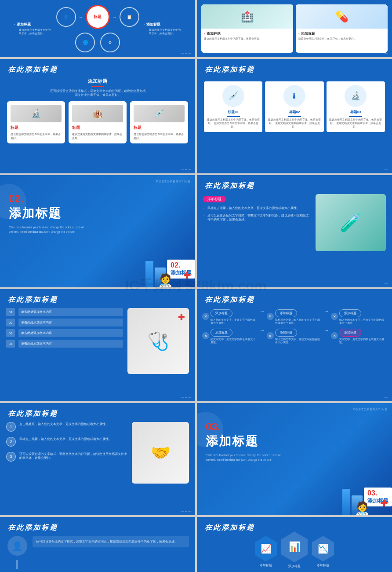 The height and width of the screenshot is (572, 392). What do you see at coordinates (294, 106) in the screenshot?
I see `r2c2-col2: 🌡 标题02 建议您使用文档源文件中的章字体，效果会更好。 使用文档源文件中的章…` at bounding box center [294, 106].